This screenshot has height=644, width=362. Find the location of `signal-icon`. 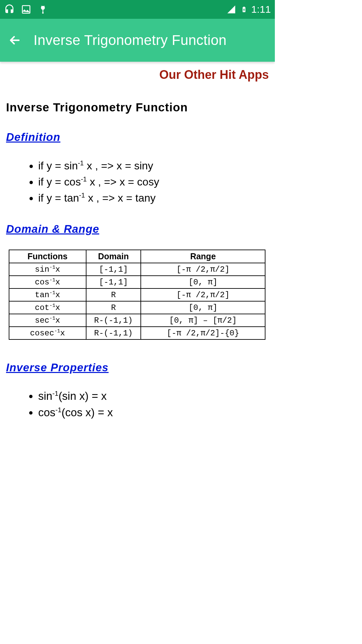

signal-icon is located at coordinates (231, 9).